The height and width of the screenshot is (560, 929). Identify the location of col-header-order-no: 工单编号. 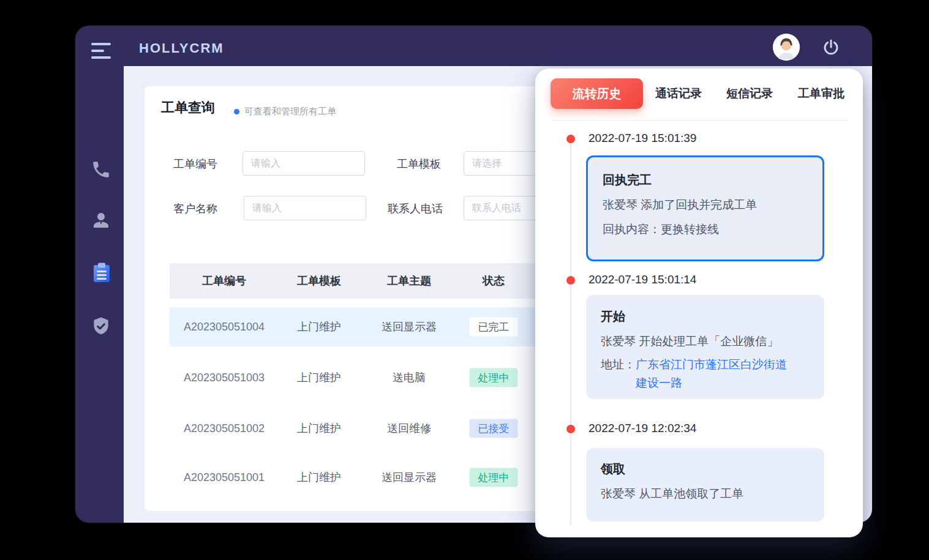
(224, 281).